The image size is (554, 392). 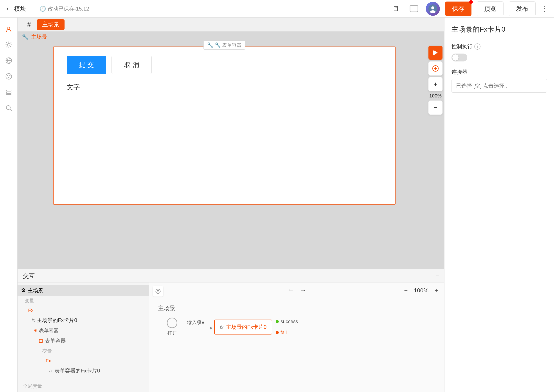 What do you see at coordinates (433, 9) in the screenshot?
I see `avatar` at bounding box center [433, 9].